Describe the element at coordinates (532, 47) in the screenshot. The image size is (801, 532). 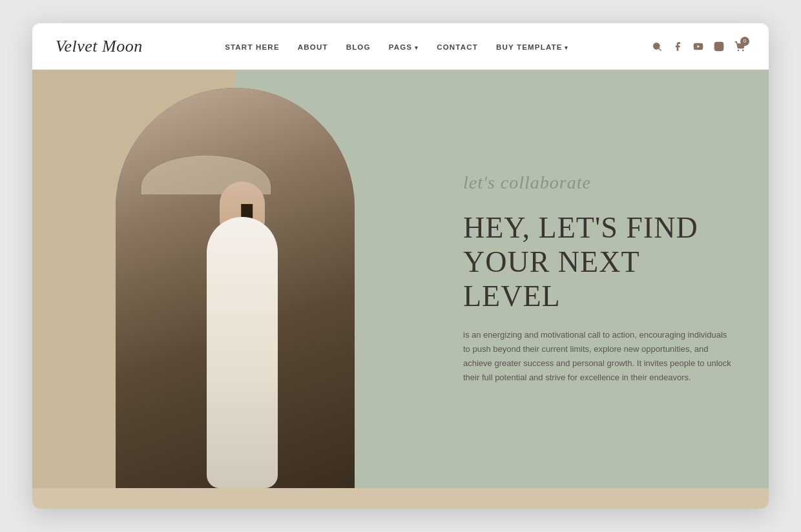
I see `nav-link-buy-template: BUY TEMPLATE` at that location.